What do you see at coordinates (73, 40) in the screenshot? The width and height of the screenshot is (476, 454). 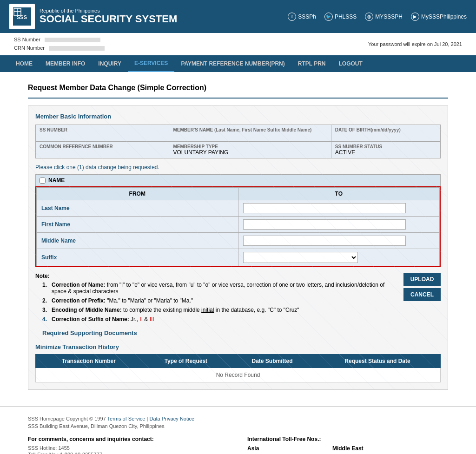 I see `ss-number-value` at bounding box center [73, 40].